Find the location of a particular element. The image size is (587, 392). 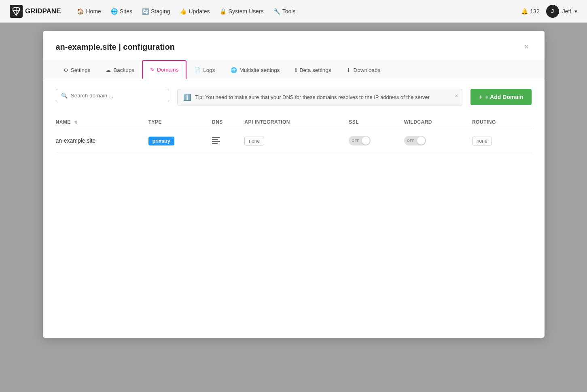

wildcard-toggle: OFF is located at coordinates (415, 141).